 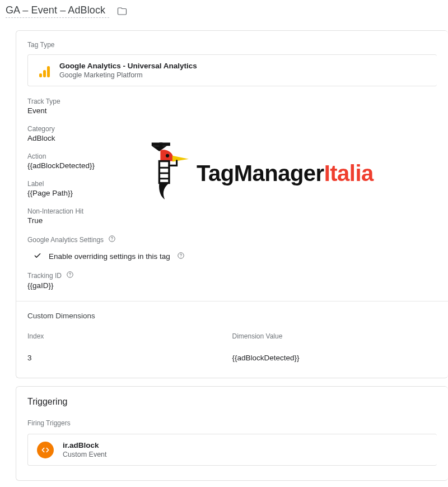 What do you see at coordinates (85, 454) in the screenshot?
I see `trigger-subtitle: Custom Event` at bounding box center [85, 454].